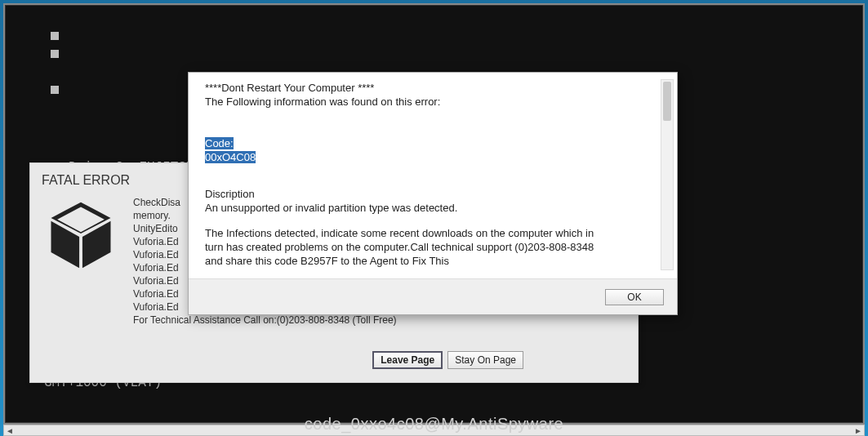  I want to click on unity-cube-icon, so click(81, 261).